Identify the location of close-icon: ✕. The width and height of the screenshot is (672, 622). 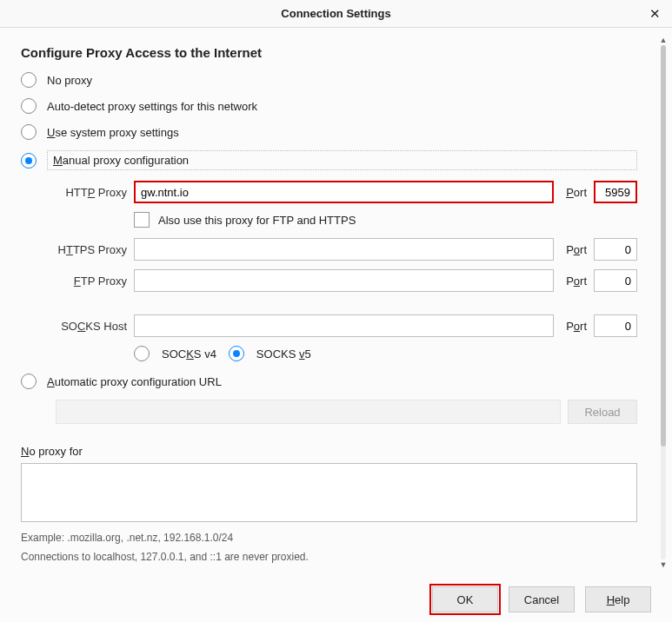
(655, 14).